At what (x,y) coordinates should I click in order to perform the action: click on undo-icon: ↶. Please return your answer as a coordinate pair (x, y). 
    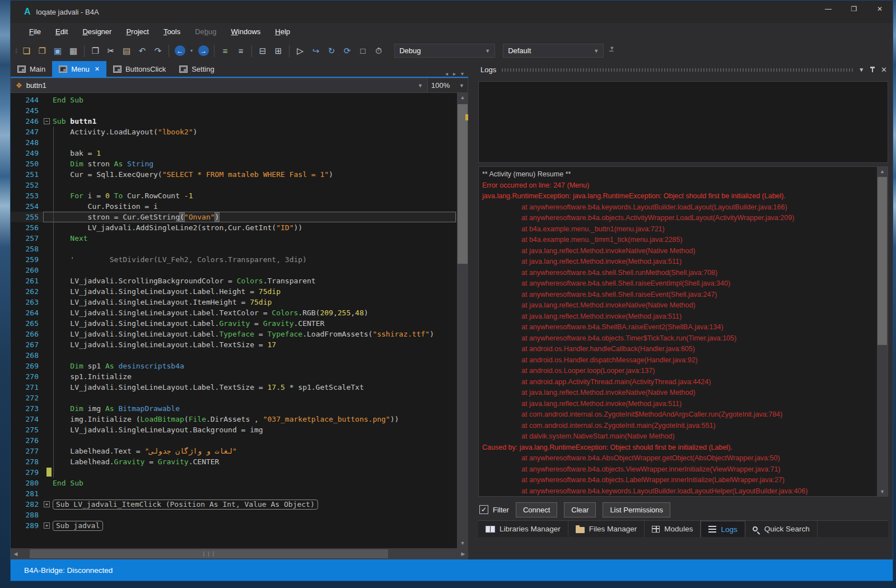
    Looking at the image, I should click on (142, 51).